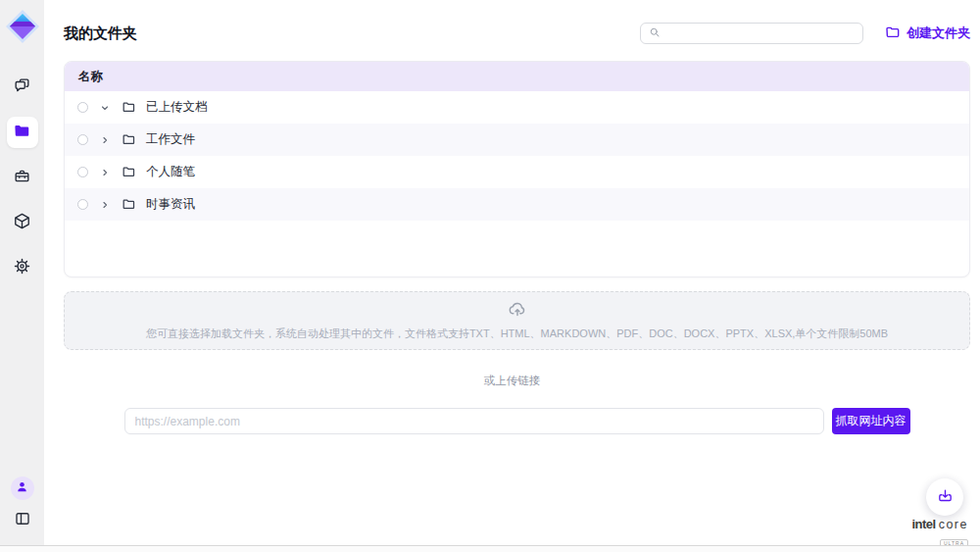  What do you see at coordinates (23, 177) in the screenshot?
I see `sidebar-item-toolbox` at bounding box center [23, 177].